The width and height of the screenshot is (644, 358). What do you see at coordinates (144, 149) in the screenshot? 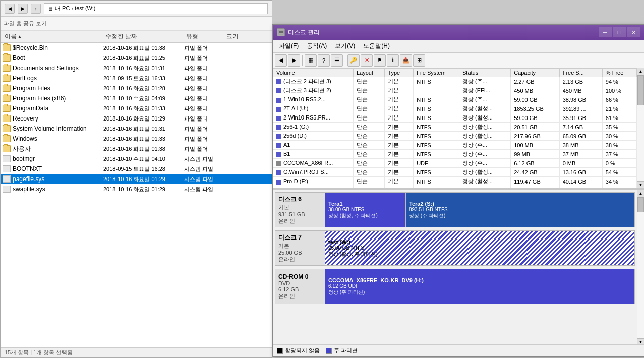
I see `file-date: 2018-10-16 화요일 01:38` at bounding box center [144, 149].